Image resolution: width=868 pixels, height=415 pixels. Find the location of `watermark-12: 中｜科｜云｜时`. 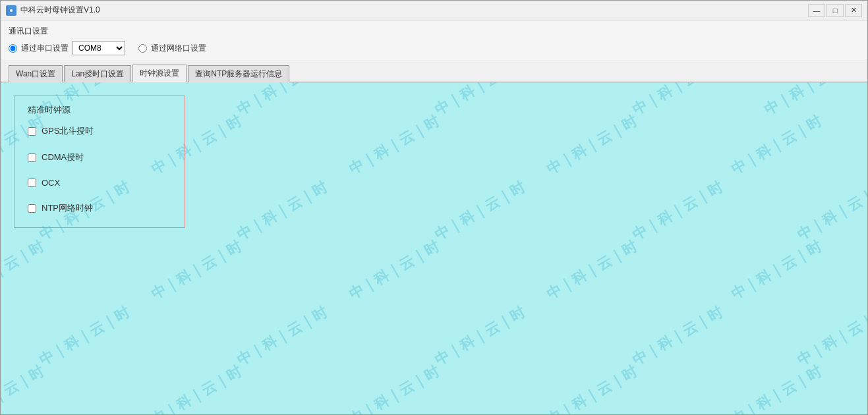

watermark-12: 中｜科｜云｜时 is located at coordinates (282, 211).